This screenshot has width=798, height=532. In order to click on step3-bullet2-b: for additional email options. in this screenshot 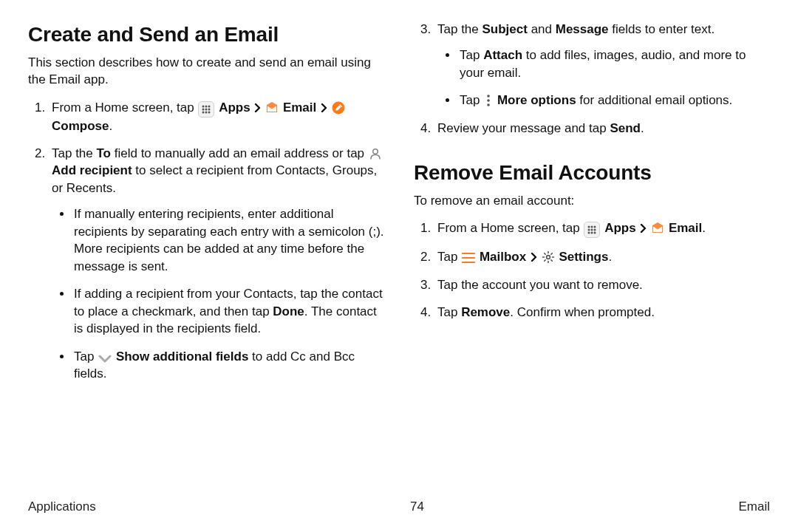, I will do `click(655, 100)`.